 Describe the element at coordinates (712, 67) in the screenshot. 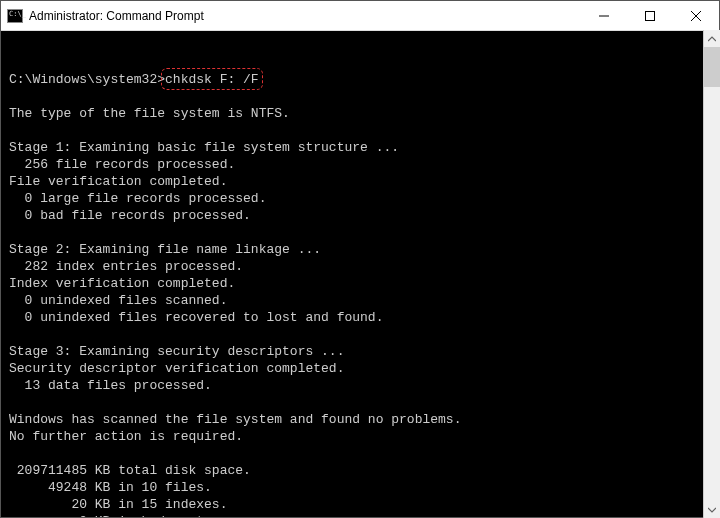

I see `scroll-thumb` at that location.